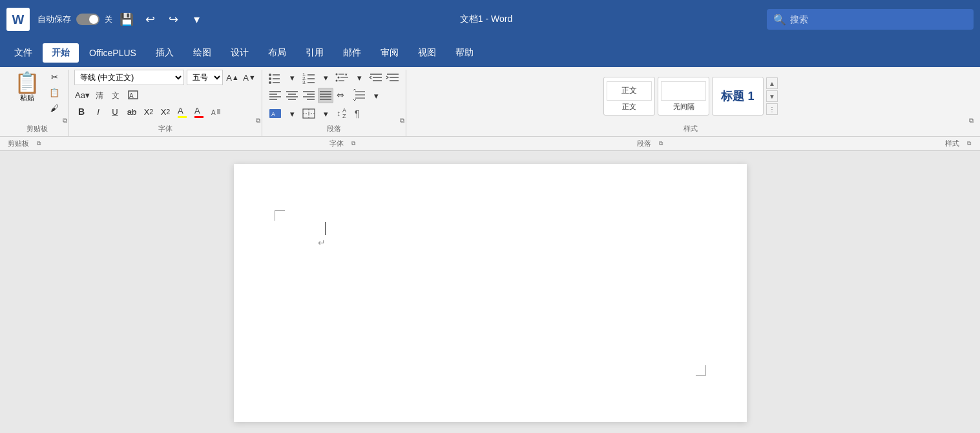 The width and height of the screenshot is (980, 433). Describe the element at coordinates (275, 77) in the screenshot. I see `bullets-button` at that location.